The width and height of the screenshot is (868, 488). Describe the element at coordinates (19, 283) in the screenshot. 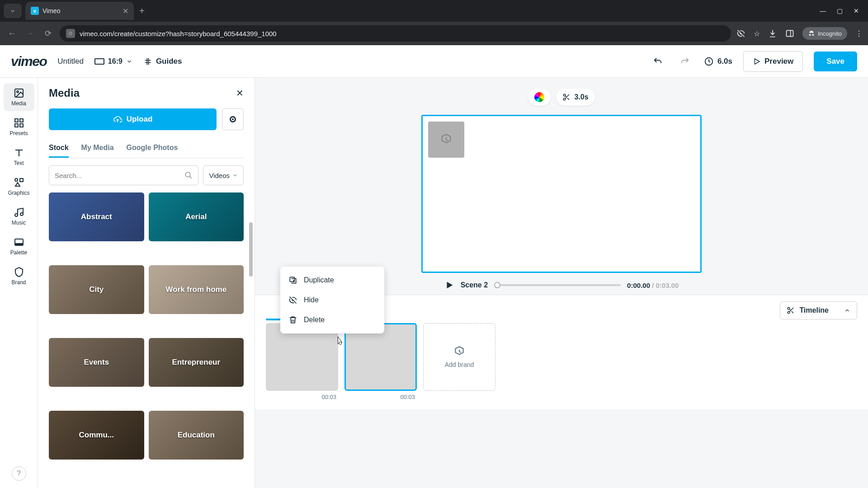

I see `left-rail: Media Presets Text Graphics Music Palett…` at that location.